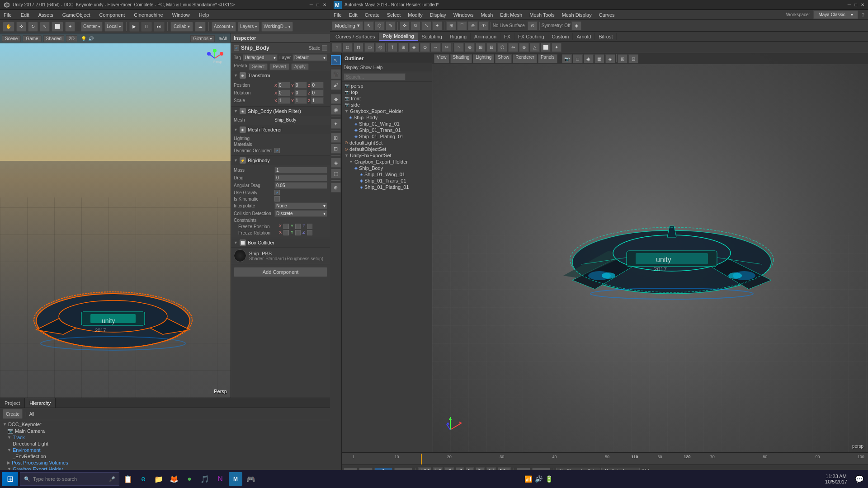  Describe the element at coordinates (146, 27) in the screenshot. I see `pause-button: ⏸` at that location.